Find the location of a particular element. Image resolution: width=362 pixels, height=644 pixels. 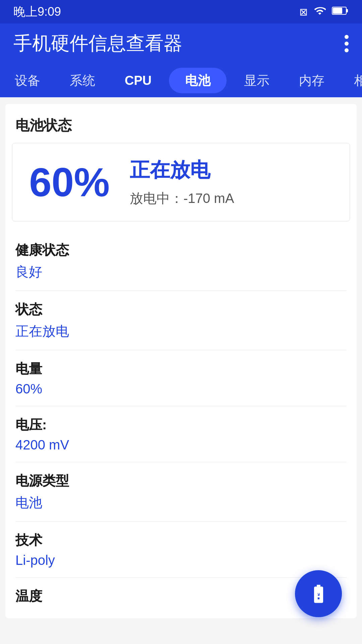

info-label-power-type: 电源类型 is located at coordinates (181, 481).